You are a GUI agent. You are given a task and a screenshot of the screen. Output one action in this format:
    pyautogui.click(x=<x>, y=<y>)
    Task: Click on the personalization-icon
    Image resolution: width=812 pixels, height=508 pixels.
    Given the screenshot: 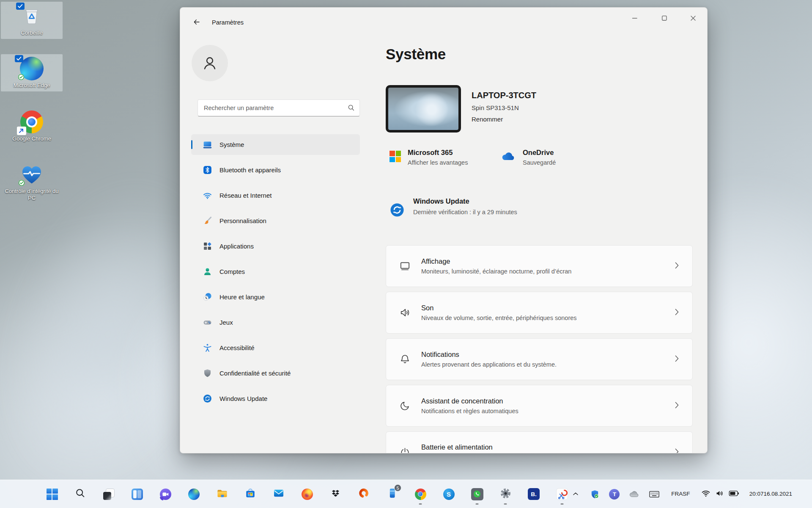 What is the action you would take?
    pyautogui.click(x=207, y=221)
    